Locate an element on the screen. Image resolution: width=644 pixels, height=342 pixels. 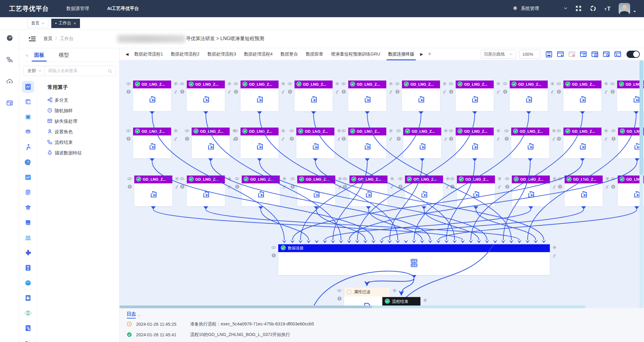
breadcrumb-home: 首页 is located at coordinates (48, 39).